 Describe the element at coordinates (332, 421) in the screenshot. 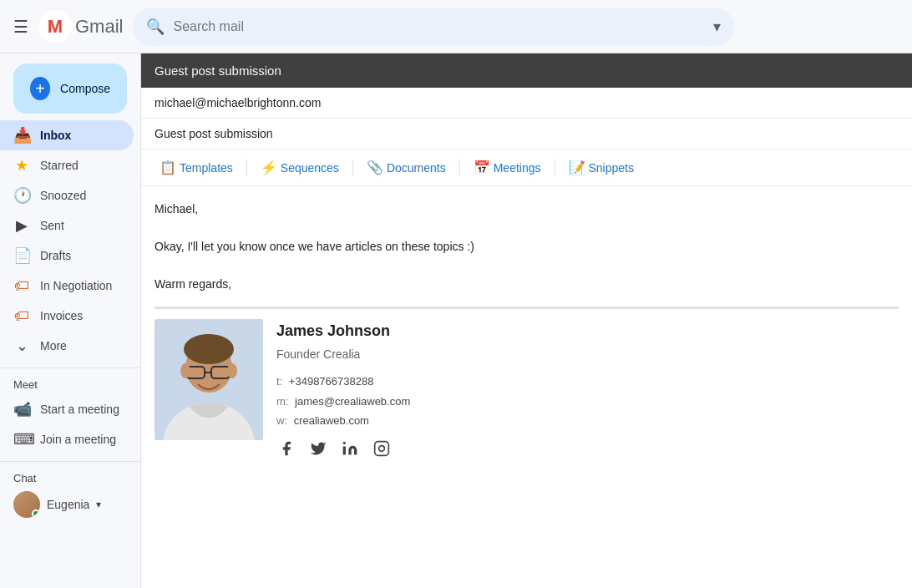

I see `sig-website: crealiaweb.com` at that location.